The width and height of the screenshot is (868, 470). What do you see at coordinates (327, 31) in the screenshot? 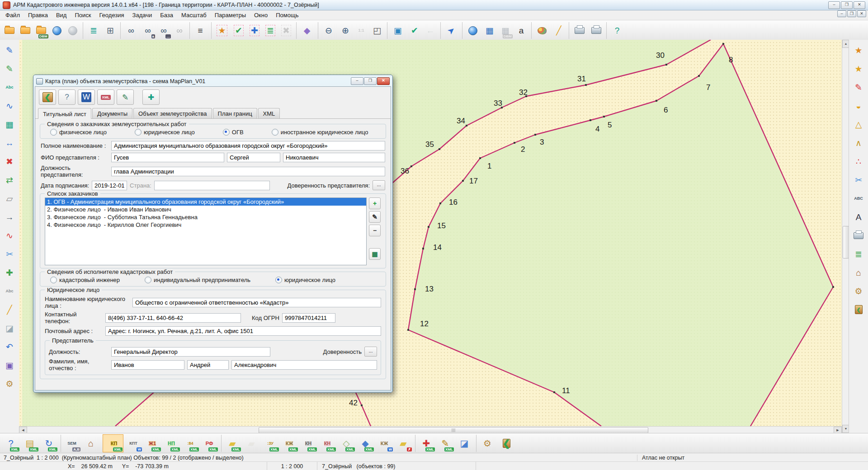
I see `zoom-out-button: ⊖` at bounding box center [327, 31].